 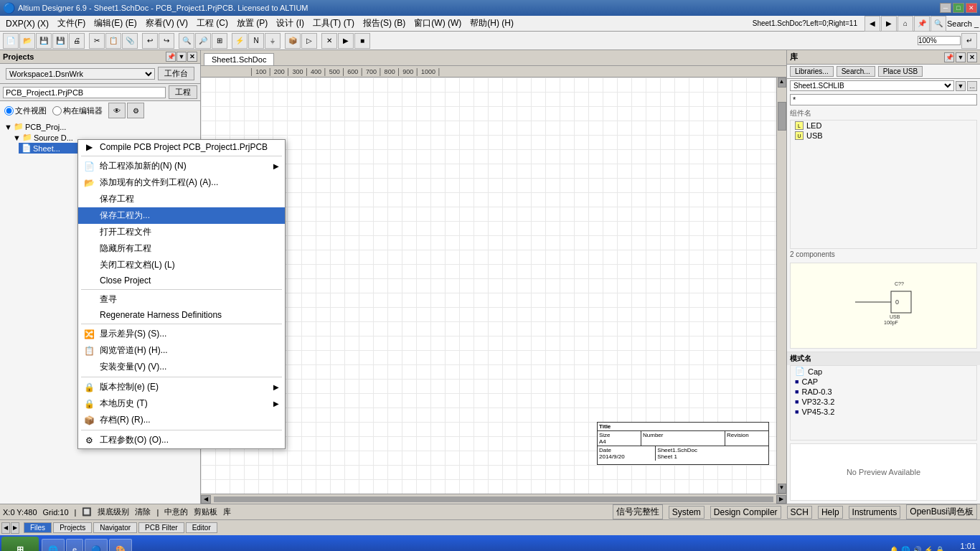 What do you see at coordinates (136, 110) in the screenshot?
I see `view-icon-config: ⚙` at bounding box center [136, 110].